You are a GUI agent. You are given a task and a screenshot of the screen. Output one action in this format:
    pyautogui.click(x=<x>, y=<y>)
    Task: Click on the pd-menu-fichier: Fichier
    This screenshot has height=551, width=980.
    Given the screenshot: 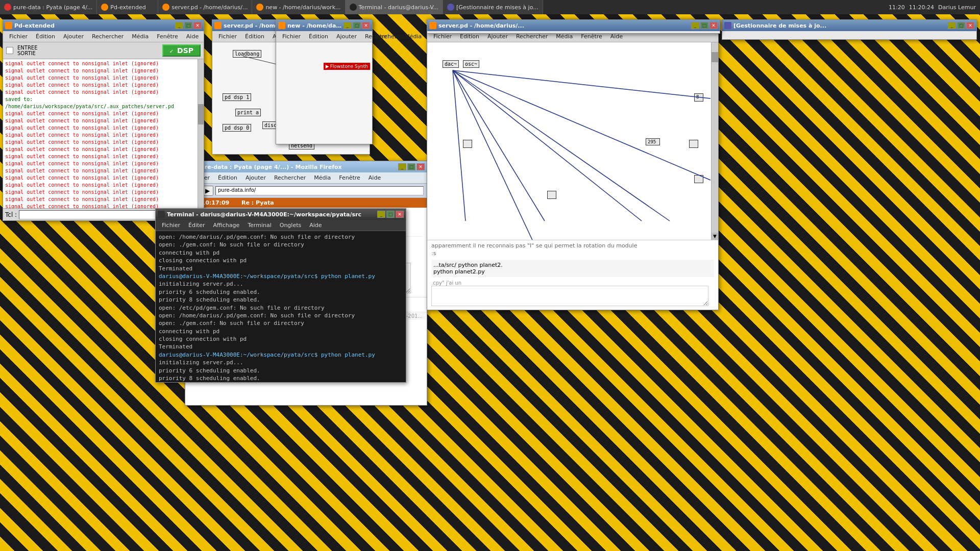 What is the action you would take?
    pyautogui.click(x=18, y=37)
    